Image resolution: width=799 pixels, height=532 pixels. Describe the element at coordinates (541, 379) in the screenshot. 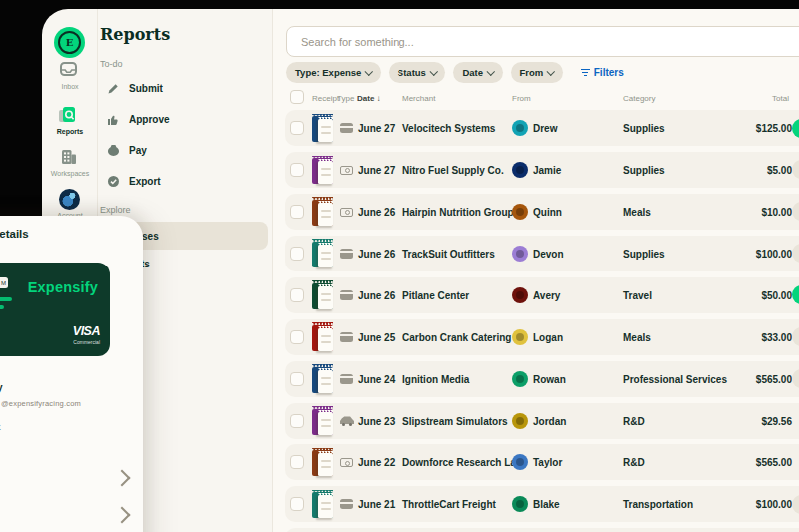

I see `table-row: June 24Ignition MediaRowanProfessional S…` at that location.